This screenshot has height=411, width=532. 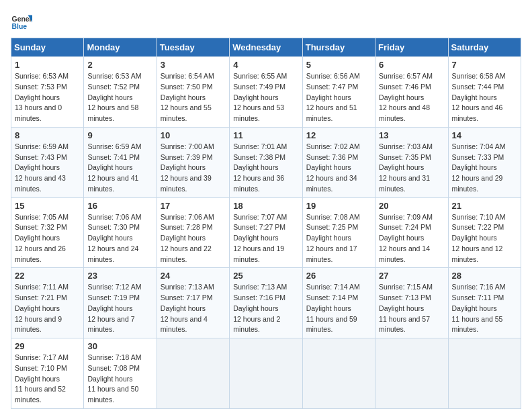 What do you see at coordinates (193, 64) in the screenshot?
I see `day-number: 3` at bounding box center [193, 64].